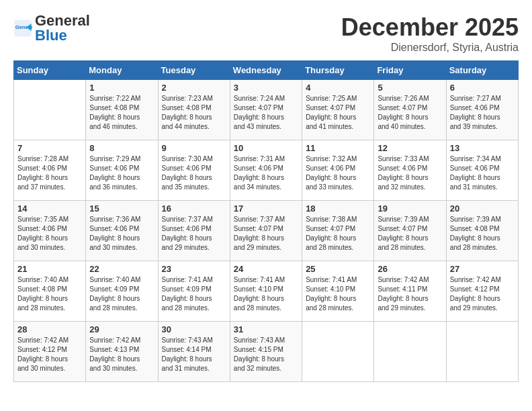  What do you see at coordinates (339, 71) in the screenshot?
I see `weekday-header: Thursday` at bounding box center [339, 71].